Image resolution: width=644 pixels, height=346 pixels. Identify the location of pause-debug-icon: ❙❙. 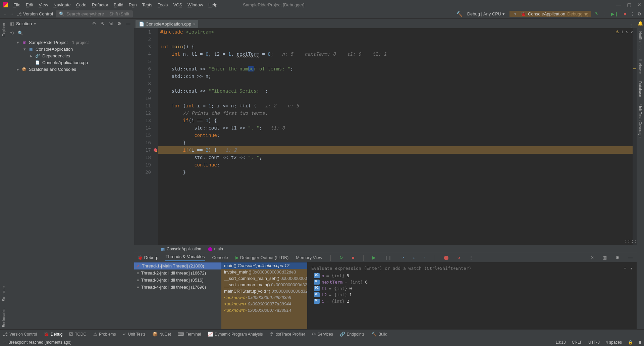
(388, 258).